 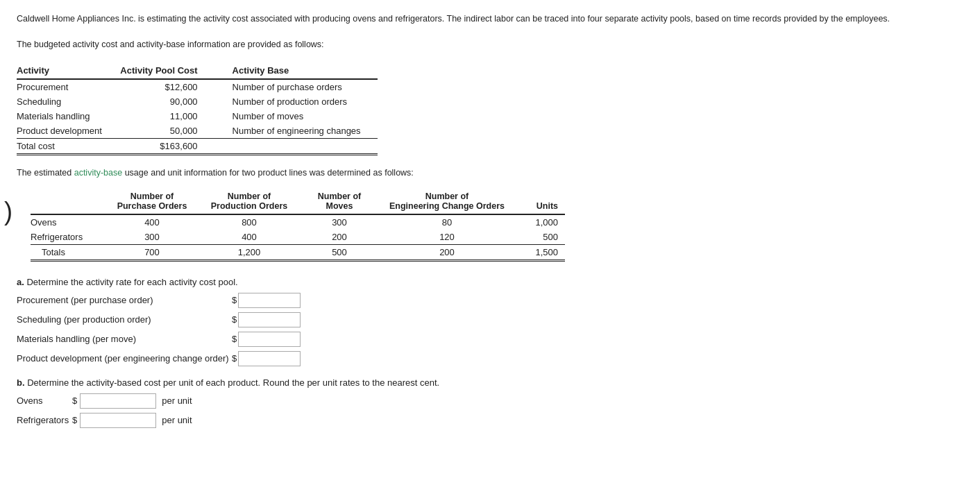 I want to click on estimated-text: The estimated activity-base usage and un…, so click(x=490, y=173).